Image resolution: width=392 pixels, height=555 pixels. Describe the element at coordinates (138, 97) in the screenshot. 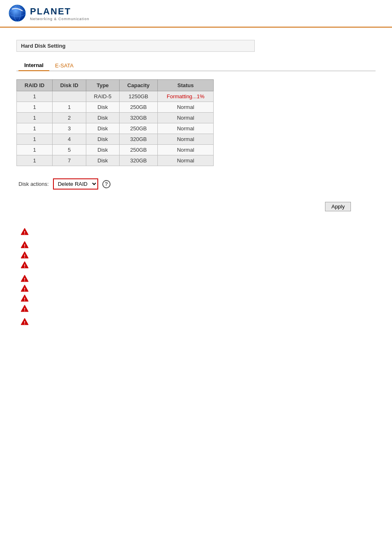

I see `cell-capacity: 1250GB` at that location.